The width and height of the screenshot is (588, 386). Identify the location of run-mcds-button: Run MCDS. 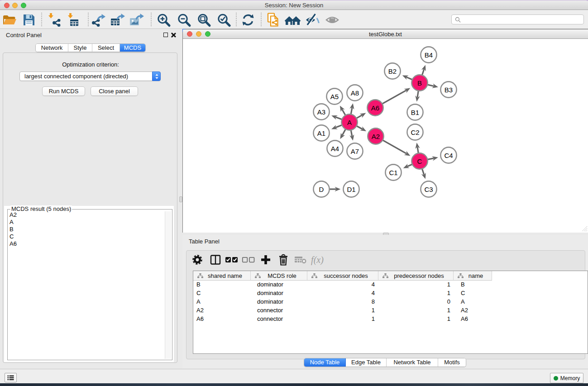
(63, 91).